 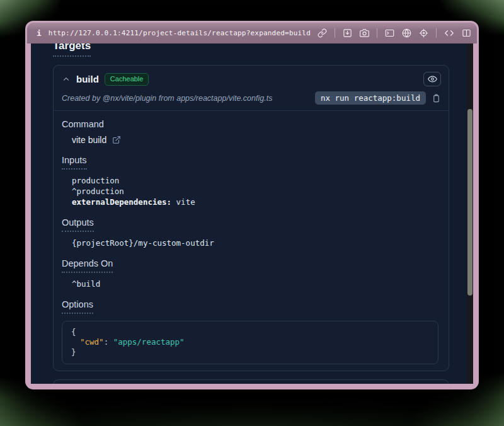 I want to click on eye-icon, so click(x=432, y=79).